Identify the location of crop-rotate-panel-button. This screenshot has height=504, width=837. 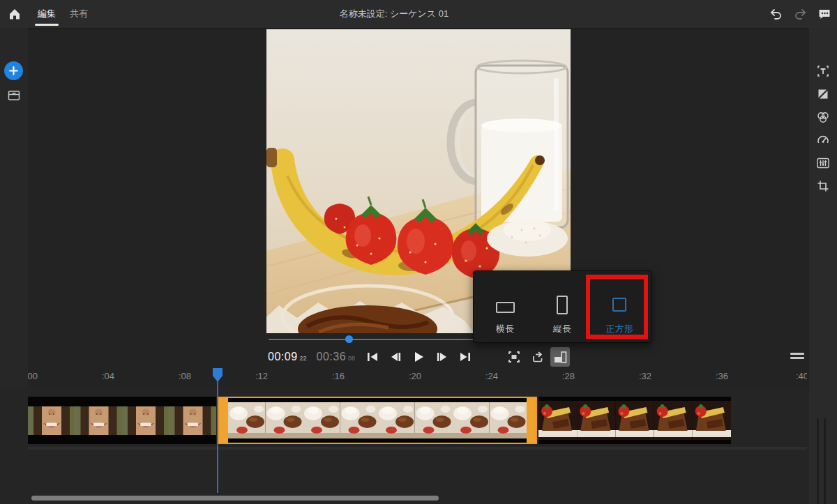
(823, 186).